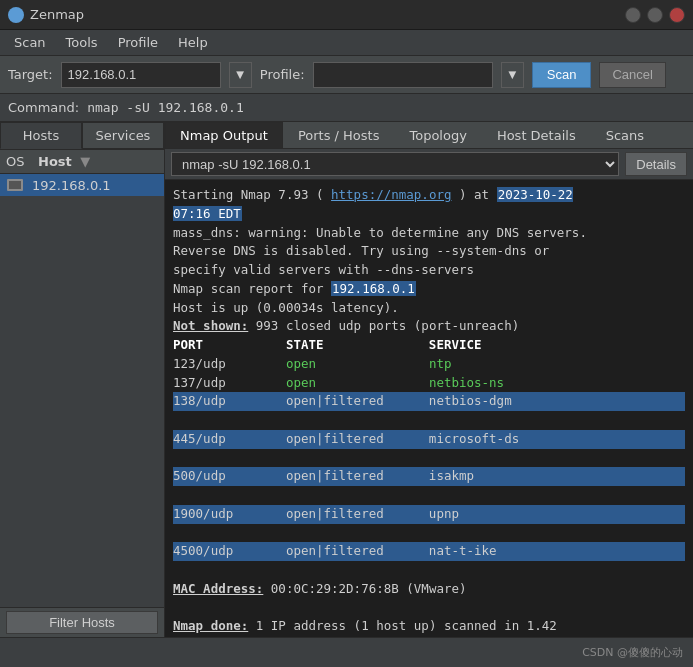  Describe the element at coordinates (72, 186) in the screenshot. I see `host-ip: 192.168.0.1` at that location.